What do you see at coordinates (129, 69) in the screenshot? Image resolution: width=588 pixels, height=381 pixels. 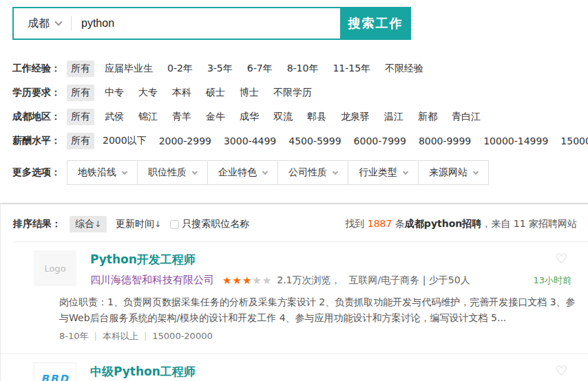 I see `filter-option: 应届毕业生` at bounding box center [129, 69].